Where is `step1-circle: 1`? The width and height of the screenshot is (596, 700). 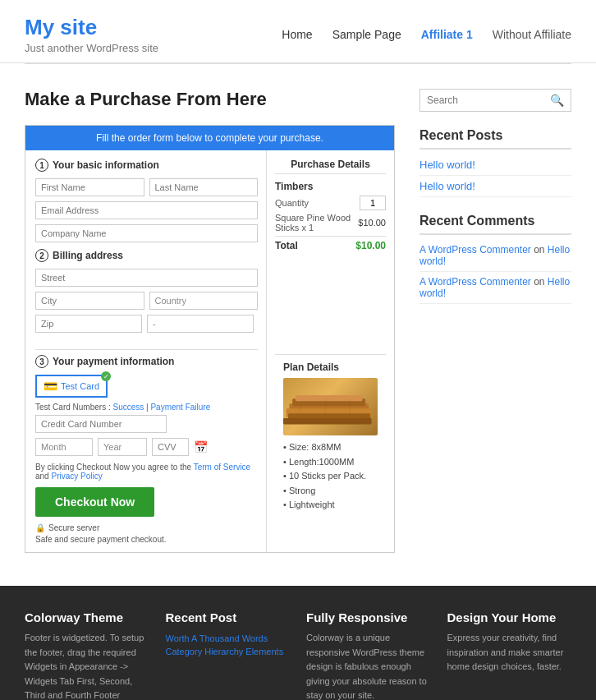
step1-circle: 1 is located at coordinates (42, 165).